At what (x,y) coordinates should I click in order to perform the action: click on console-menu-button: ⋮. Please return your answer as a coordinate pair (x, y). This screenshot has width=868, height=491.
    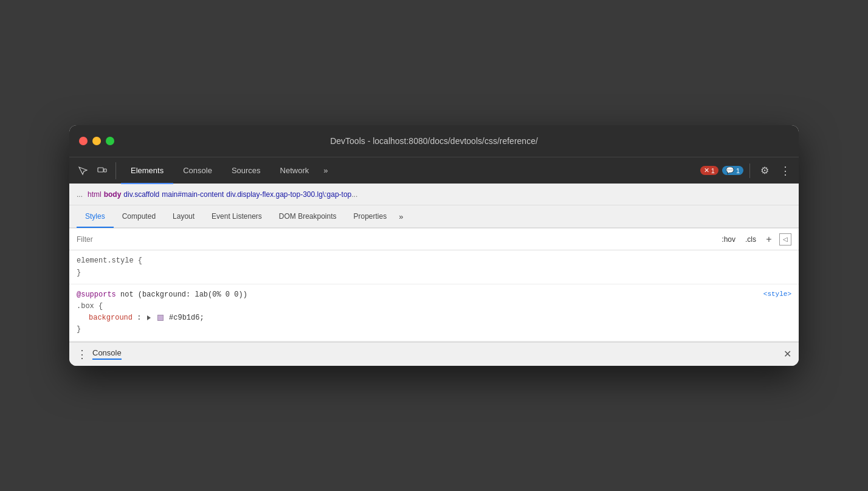
    Looking at the image, I should click on (82, 354).